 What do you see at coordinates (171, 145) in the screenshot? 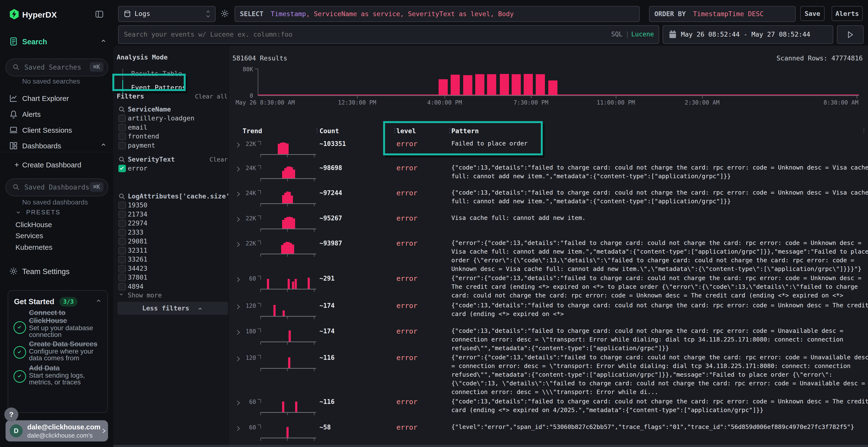
I see `filter-option-payment: payment` at bounding box center [171, 145].